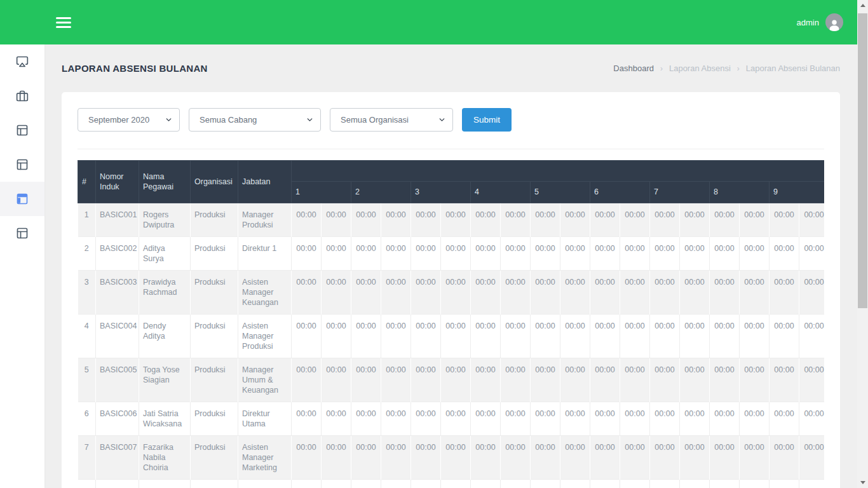 The height and width of the screenshot is (488, 868). What do you see at coordinates (793, 69) in the screenshot?
I see `breadcrumb-item: Laporan Absensi Bulanan` at bounding box center [793, 69].